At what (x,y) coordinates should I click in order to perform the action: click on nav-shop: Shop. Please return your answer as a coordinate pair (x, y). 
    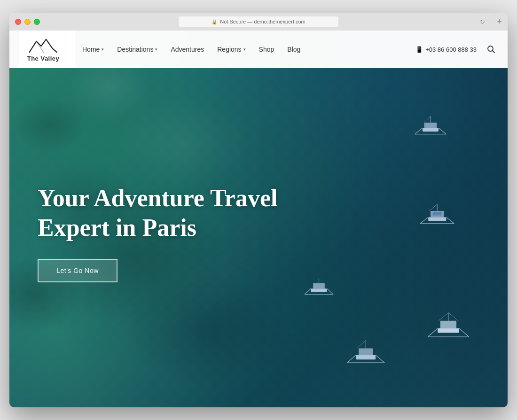
    Looking at the image, I should click on (267, 49).